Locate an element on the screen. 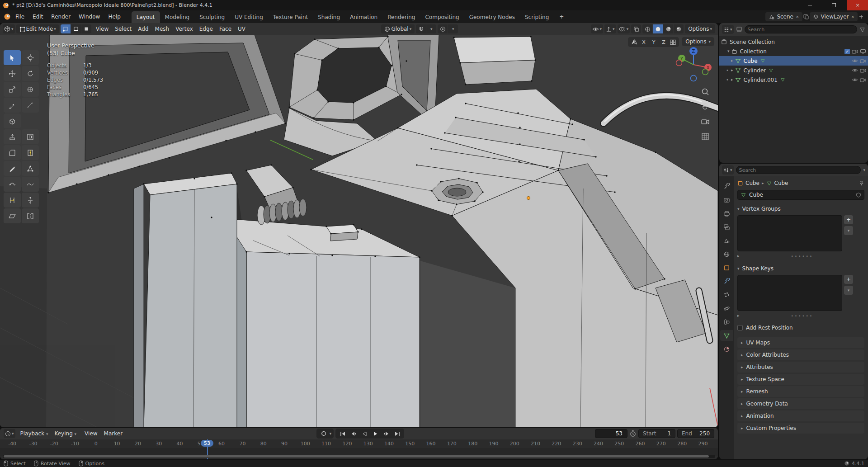 The height and width of the screenshot is (467, 868). workspace-tab: Compositing is located at coordinates (442, 17).